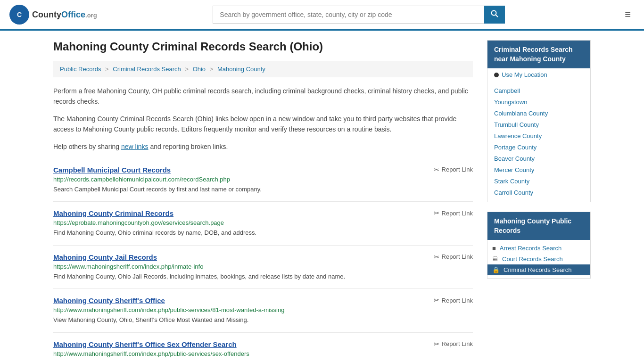 The height and width of the screenshot is (362, 644). I want to click on nearby-portage-county: Portage County, so click(515, 147).